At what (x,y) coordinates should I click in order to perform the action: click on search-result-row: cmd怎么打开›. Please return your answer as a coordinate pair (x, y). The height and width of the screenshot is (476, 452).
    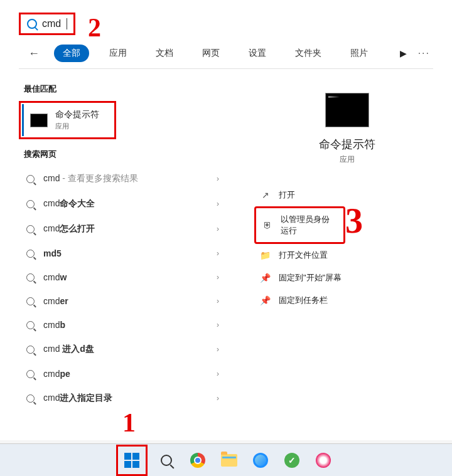
    Looking at the image, I should click on (127, 229).